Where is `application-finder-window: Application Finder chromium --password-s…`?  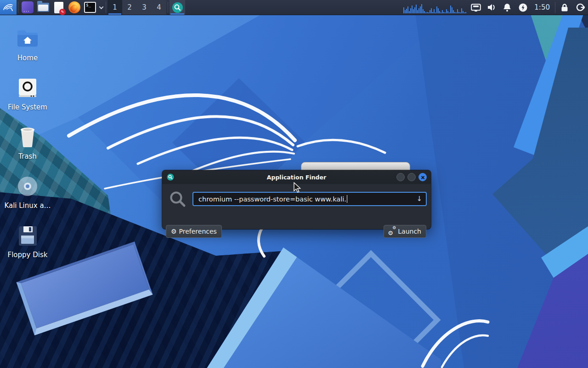
application-finder-window: Application Finder chromium --password-s… is located at coordinates (297, 200).